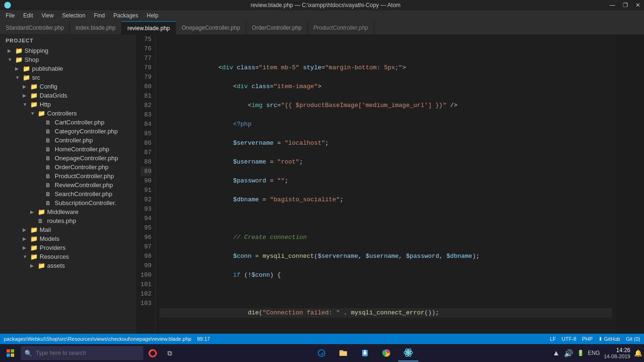 This screenshot has width=644, height=362. What do you see at coordinates (68, 266) in the screenshot?
I see `sidebar-item-assets: ▶ 📁 assets` at bounding box center [68, 266].